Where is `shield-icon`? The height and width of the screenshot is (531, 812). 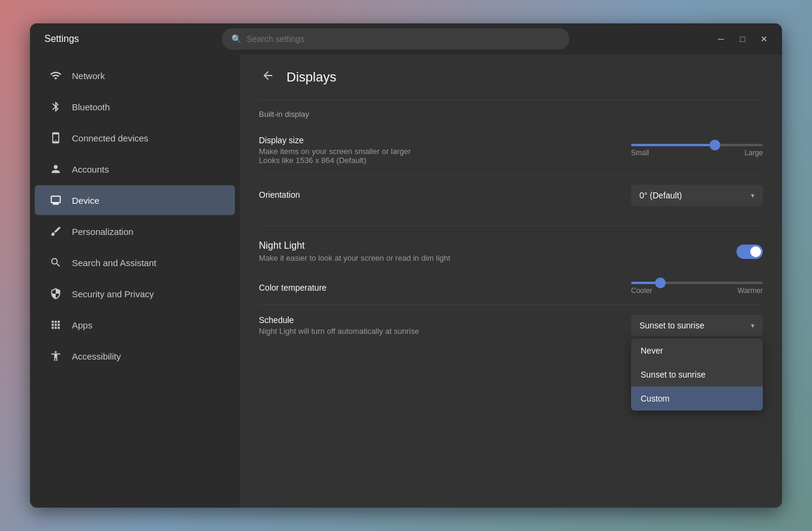 shield-icon is located at coordinates (56, 294).